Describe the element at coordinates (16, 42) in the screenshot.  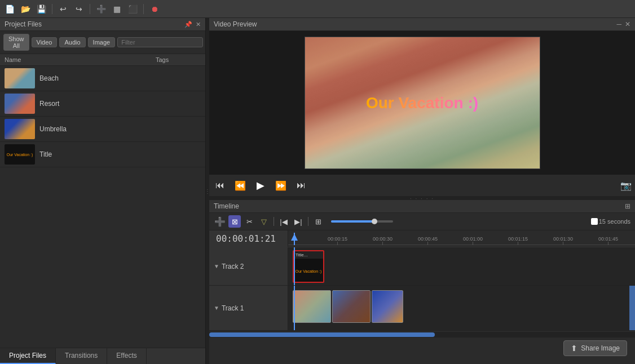
I see `filter-show-all: Show All` at that location.